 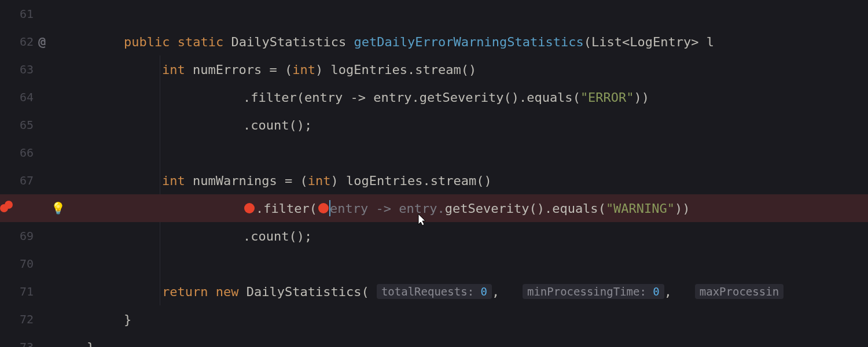 What do you see at coordinates (17, 42) in the screenshot?
I see `line-number: 62` at bounding box center [17, 42].